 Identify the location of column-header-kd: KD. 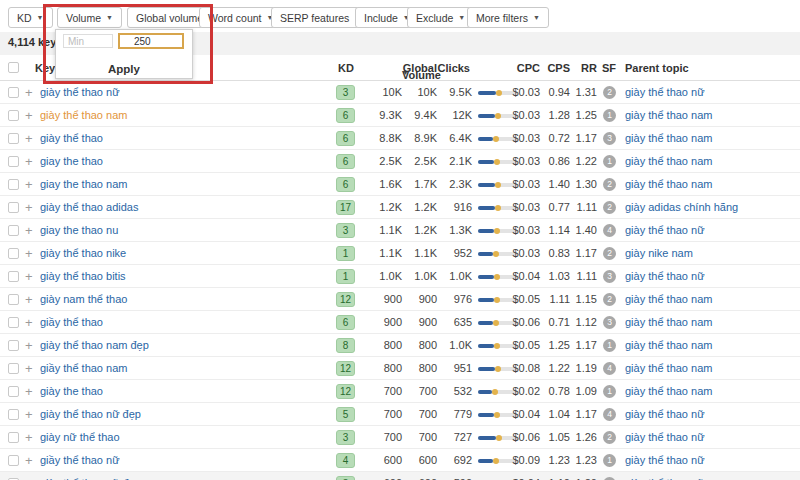
(346, 68).